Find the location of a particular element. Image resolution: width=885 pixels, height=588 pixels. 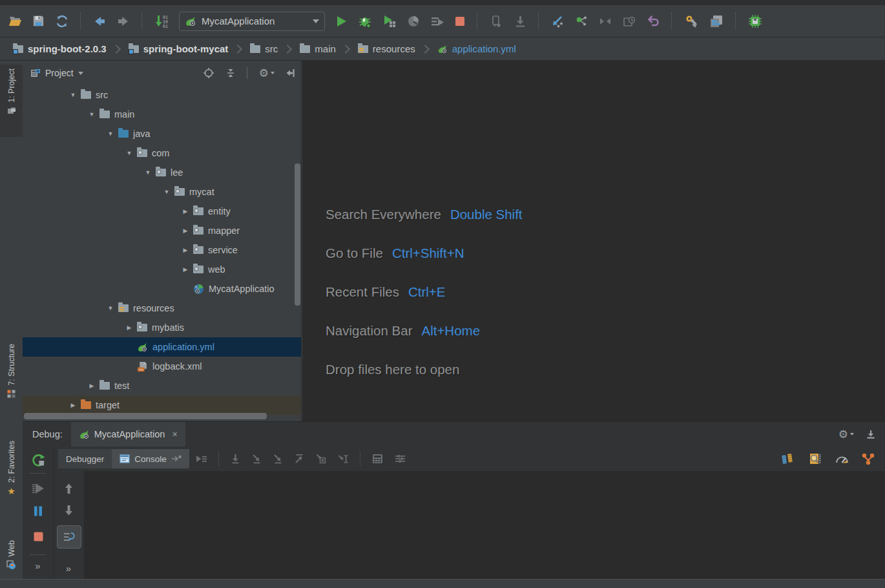

tool-window-stripe: 1: Project 7: Structure 2: Favorites ★ W… is located at coordinates (12, 320).